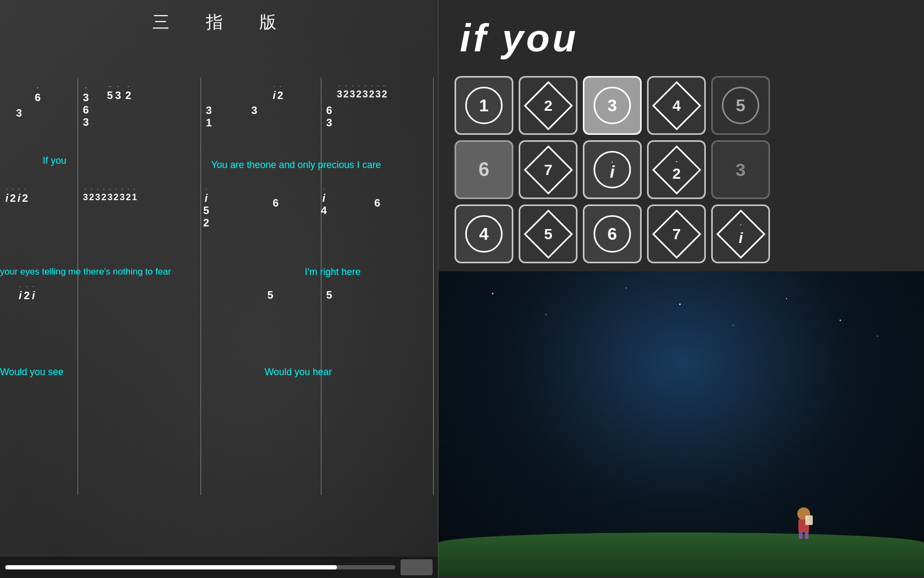  I want to click on note-i2-dotted: · i · 2, so click(278, 92).